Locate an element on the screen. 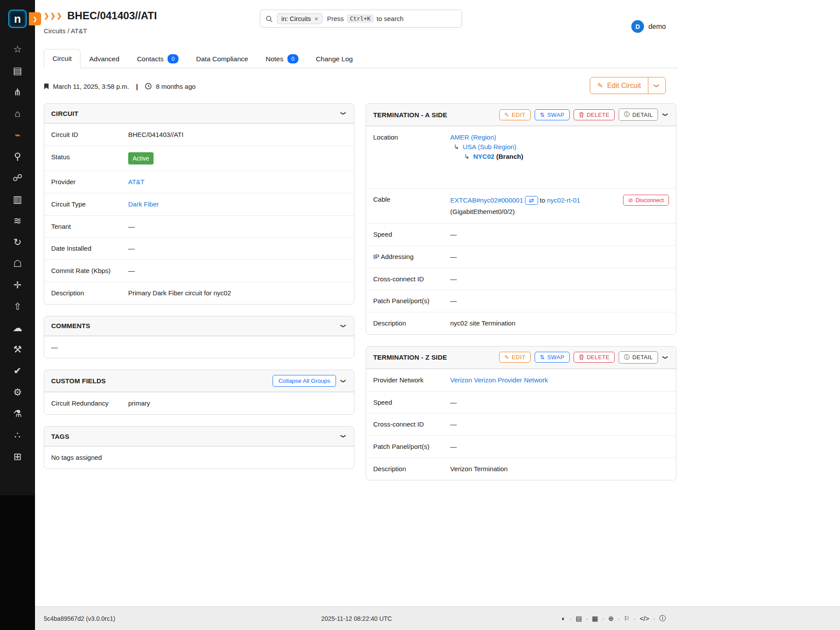 The width and height of the screenshot is (840, 630). provider-network-link: Verizon Verizon Provider Network is located at coordinates (499, 380).